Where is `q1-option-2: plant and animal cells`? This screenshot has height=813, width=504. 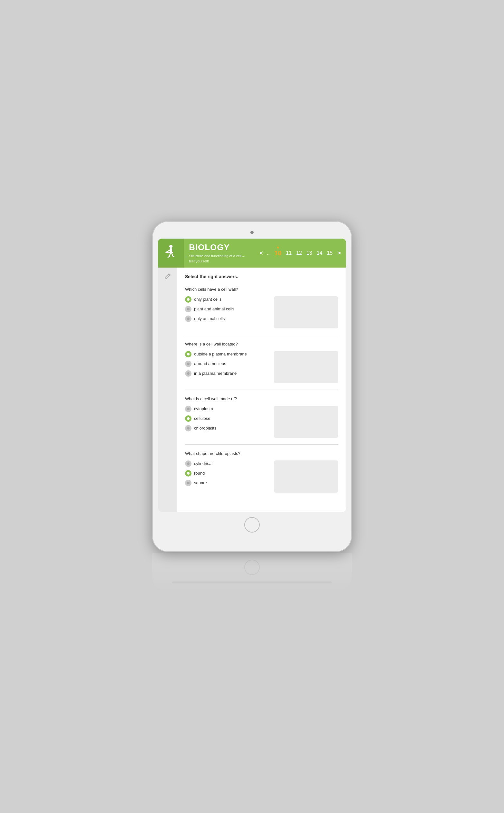 q1-option-2: plant and animal cells is located at coordinates (227, 309).